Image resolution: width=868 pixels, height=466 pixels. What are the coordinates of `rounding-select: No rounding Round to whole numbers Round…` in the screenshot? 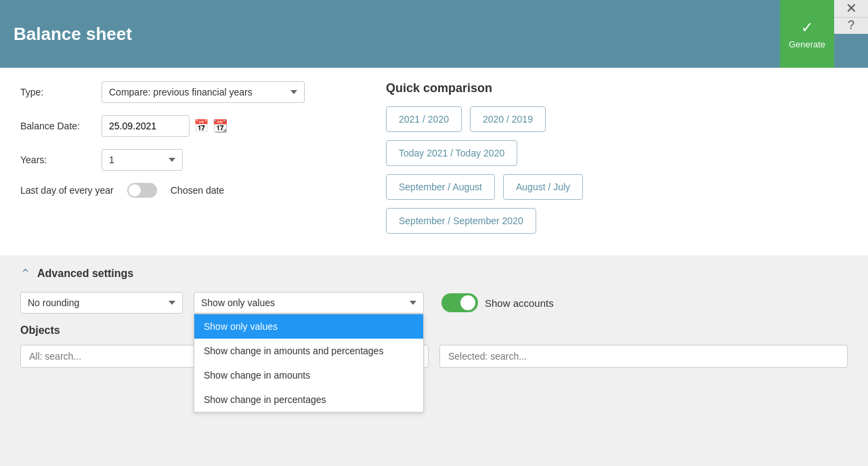 It's located at (102, 303).